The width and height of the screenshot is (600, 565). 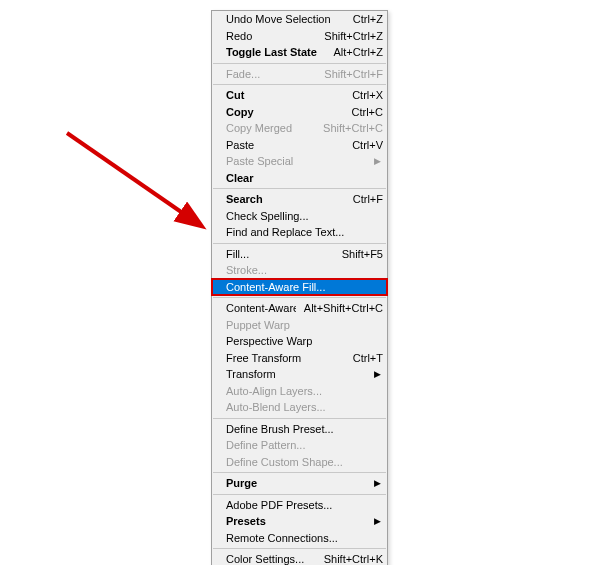 I want to click on menu-item-define-pattern: Define Pattern..., so click(x=300, y=446).